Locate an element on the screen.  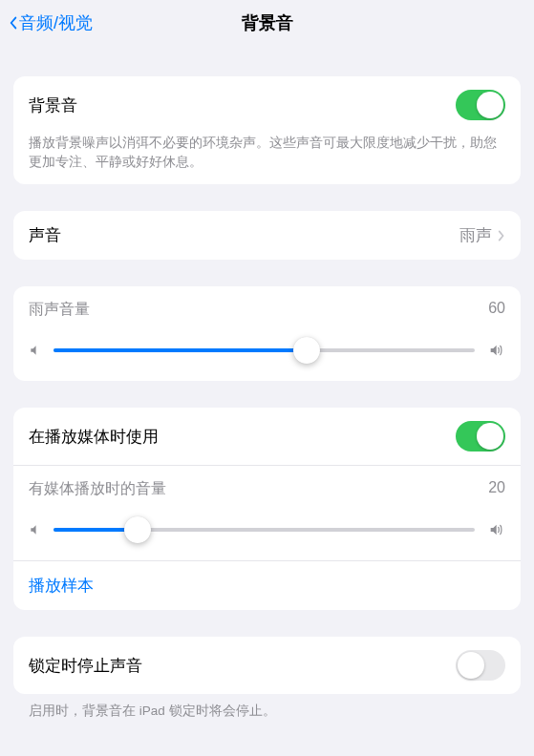
toggle-media-use is located at coordinates (481, 436).